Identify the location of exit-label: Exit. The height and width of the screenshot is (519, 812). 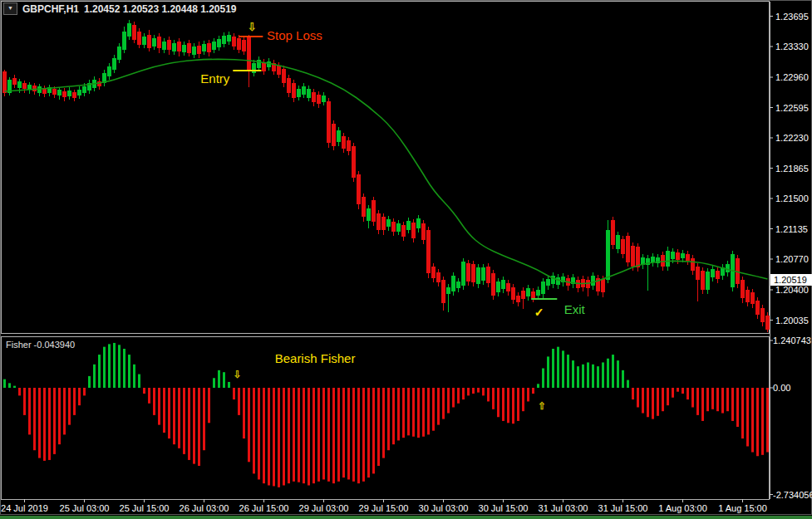
(575, 309).